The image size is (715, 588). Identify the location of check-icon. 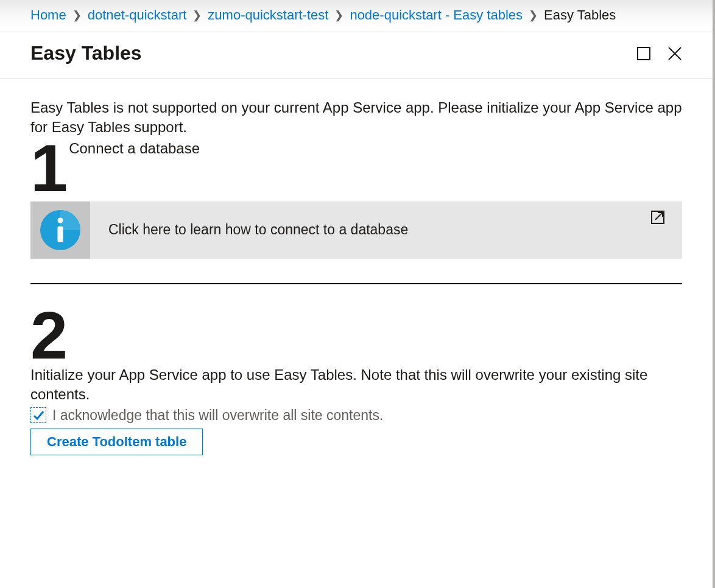
(38, 415).